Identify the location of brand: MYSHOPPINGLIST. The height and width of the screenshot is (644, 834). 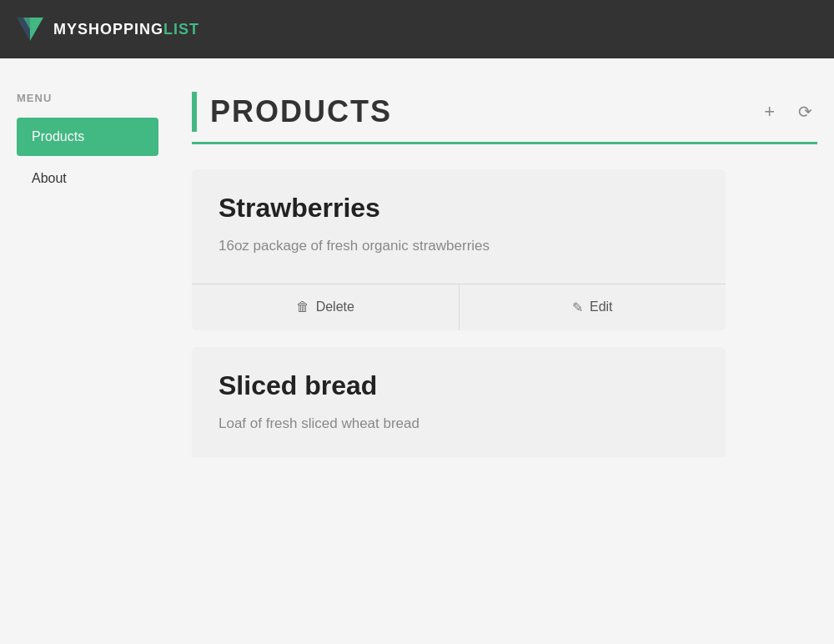
(108, 29).